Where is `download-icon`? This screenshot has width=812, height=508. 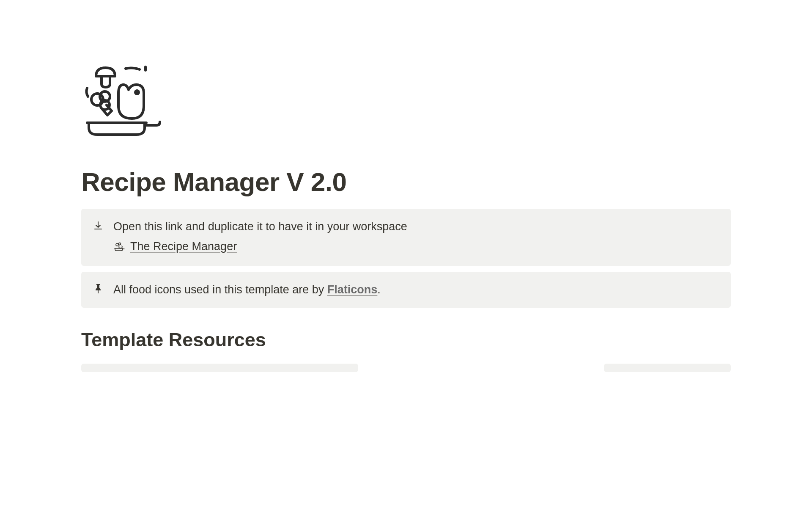 download-icon is located at coordinates (98, 226).